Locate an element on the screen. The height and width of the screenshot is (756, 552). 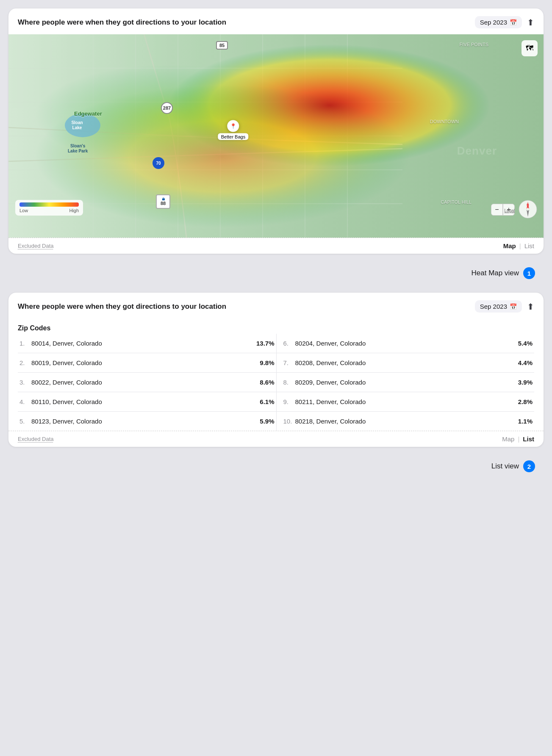
zip-rank: 1. is located at coordinates (25, 343).